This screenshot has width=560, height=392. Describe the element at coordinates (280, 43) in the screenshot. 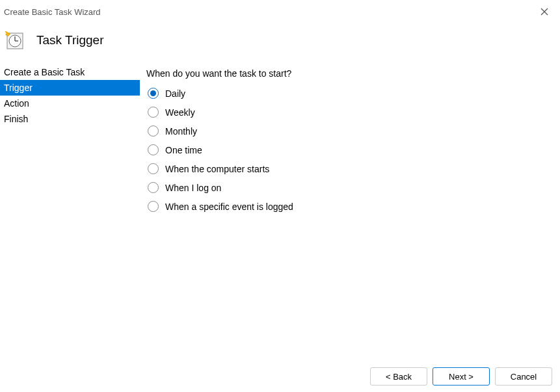

I see `header: Task Trigger` at that location.